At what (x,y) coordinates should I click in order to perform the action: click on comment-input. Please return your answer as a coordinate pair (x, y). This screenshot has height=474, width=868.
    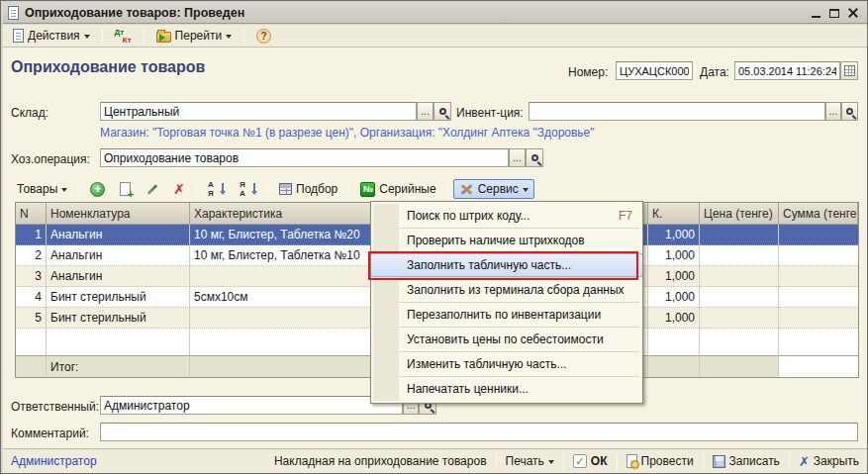
    Looking at the image, I should click on (479, 431).